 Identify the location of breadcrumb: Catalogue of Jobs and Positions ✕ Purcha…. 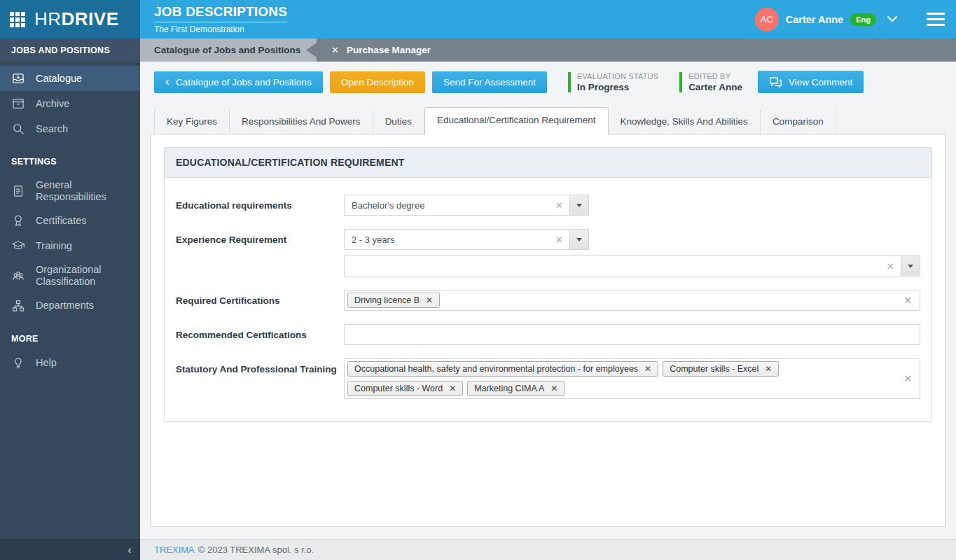
(548, 50).